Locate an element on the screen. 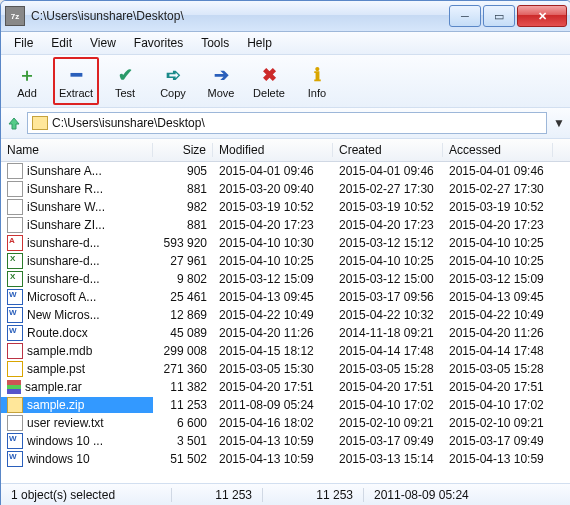  status-bar: 1 object(s) selected 11 253 11 253 2011-… is located at coordinates (286, 494).